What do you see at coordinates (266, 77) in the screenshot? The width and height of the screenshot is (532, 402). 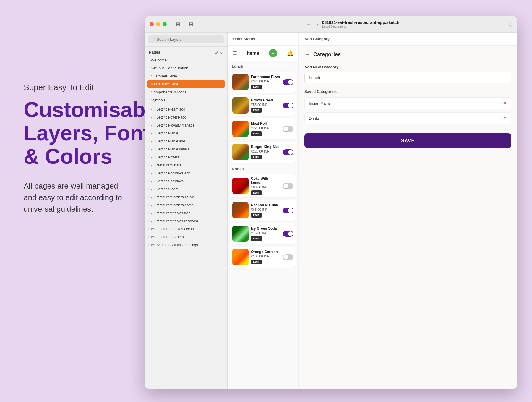 I see `food-name: Farmhouse Pizza` at bounding box center [266, 77].